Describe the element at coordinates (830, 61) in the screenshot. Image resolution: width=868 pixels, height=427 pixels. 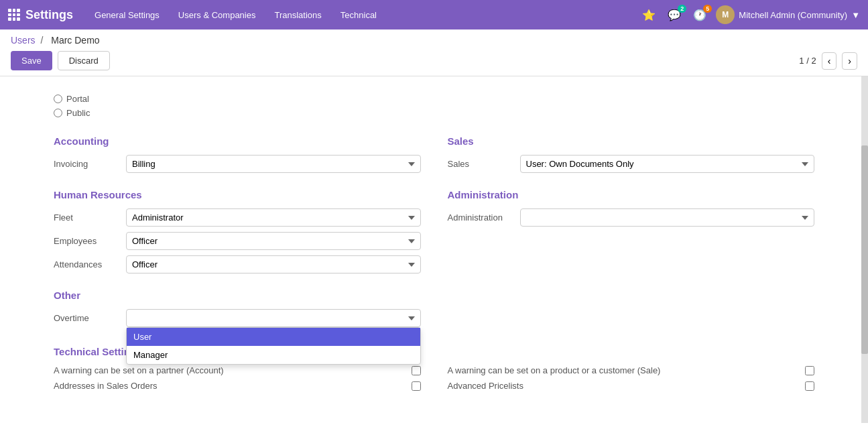
I see `pagination-prev: ‹` at that location.